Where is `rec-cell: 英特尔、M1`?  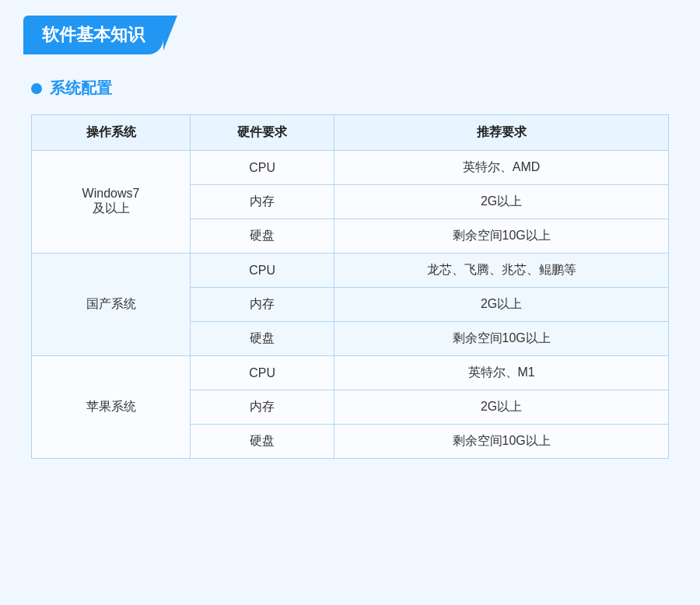 rec-cell: 英特尔、M1 is located at coordinates (502, 373).